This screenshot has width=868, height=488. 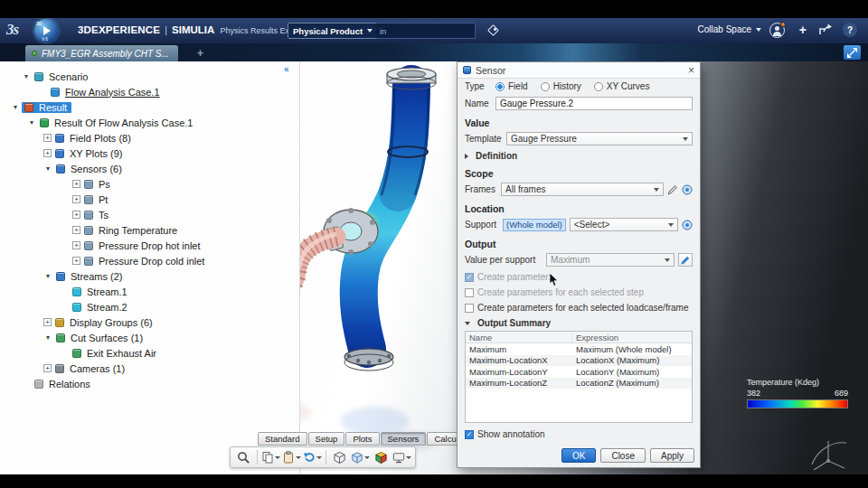 What do you see at coordinates (150, 230) in the screenshot?
I see `tree-item-sensor-ring-temperature: Ring Temperature` at bounding box center [150, 230].